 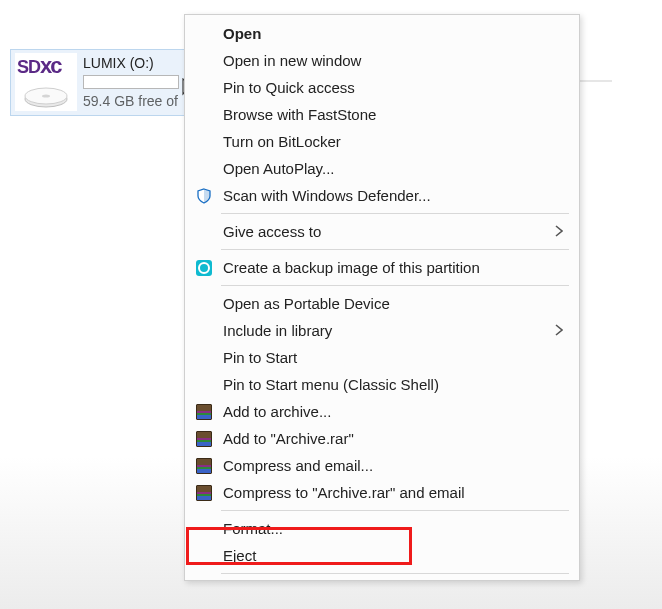 I want to click on context-menu-item-add-to-archive-rar: Add to "Archive.rar", so click(x=382, y=438).